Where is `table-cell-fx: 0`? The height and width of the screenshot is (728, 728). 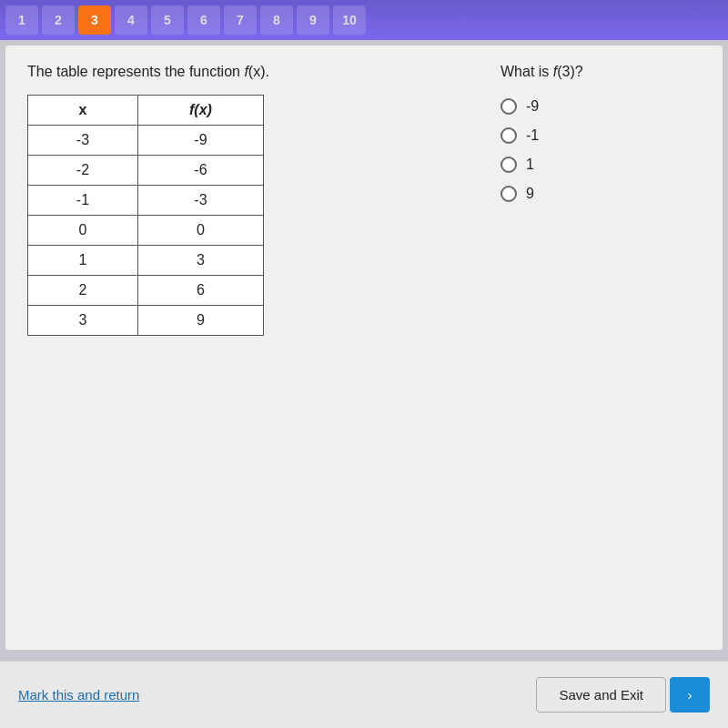 table-cell-fx: 0 is located at coordinates (200, 231).